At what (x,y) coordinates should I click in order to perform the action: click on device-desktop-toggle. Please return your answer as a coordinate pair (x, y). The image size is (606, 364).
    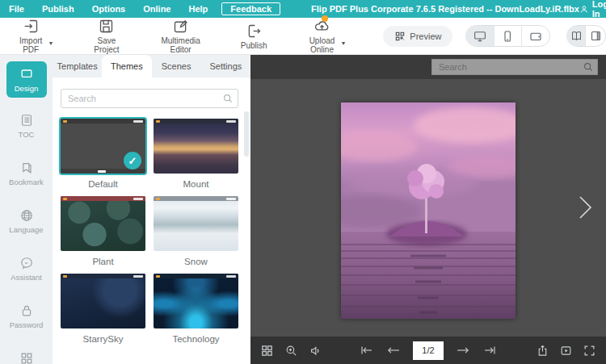
    Looking at the image, I should click on (480, 36).